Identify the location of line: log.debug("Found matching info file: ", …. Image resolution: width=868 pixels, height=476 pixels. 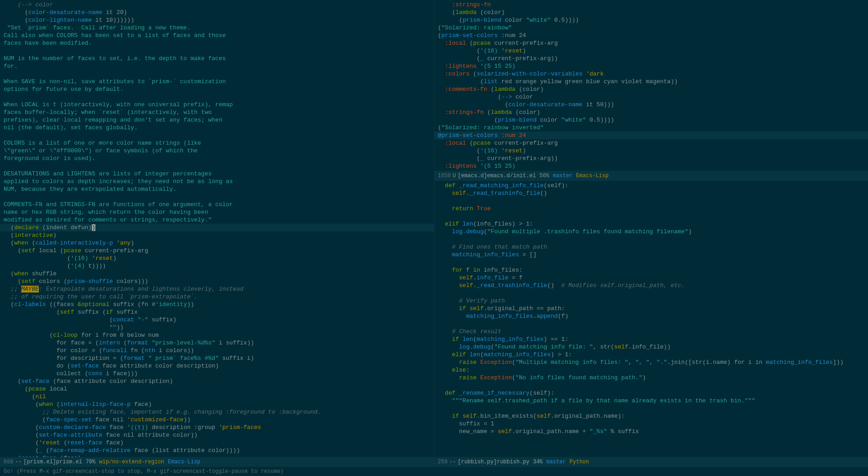
(651, 347).